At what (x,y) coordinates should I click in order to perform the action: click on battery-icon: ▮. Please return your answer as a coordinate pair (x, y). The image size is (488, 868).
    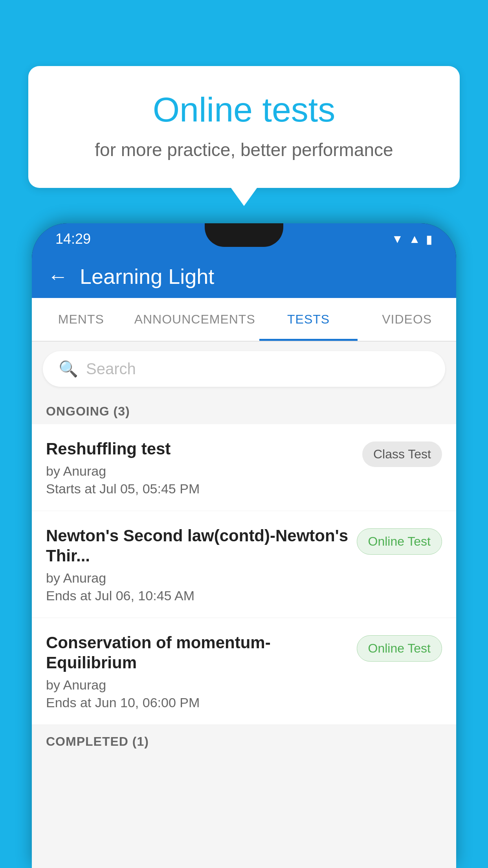
    Looking at the image, I should click on (429, 239).